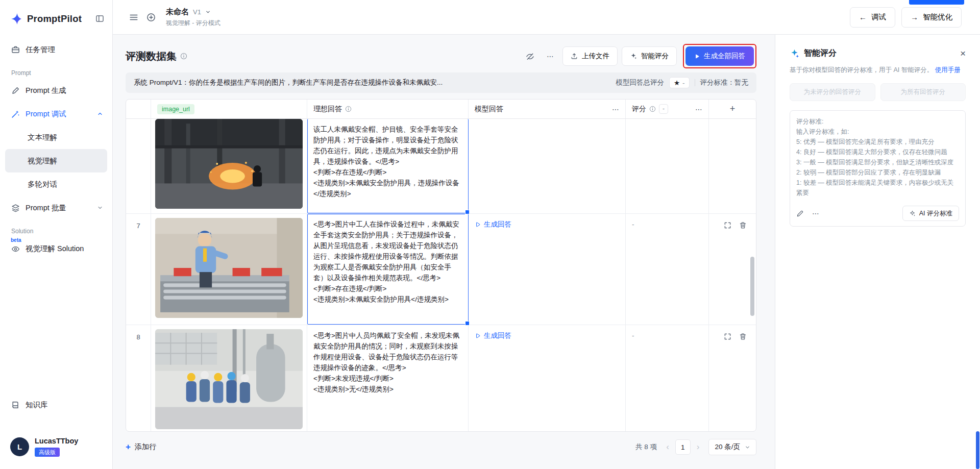 The image size is (980, 469). I want to click on plan-badge: 高级版, so click(47, 452).